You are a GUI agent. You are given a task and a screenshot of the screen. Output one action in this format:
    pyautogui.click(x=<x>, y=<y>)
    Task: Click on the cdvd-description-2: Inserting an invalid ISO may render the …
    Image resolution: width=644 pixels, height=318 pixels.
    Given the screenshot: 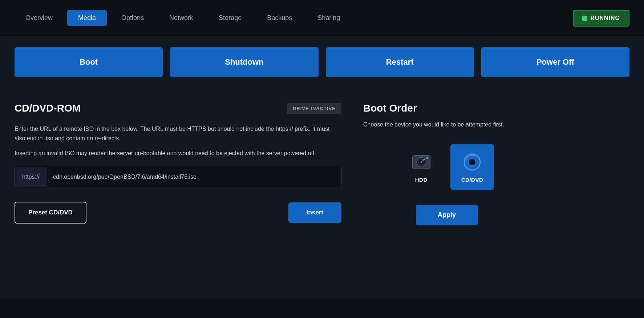 What is the action you would take?
    pyautogui.click(x=178, y=153)
    